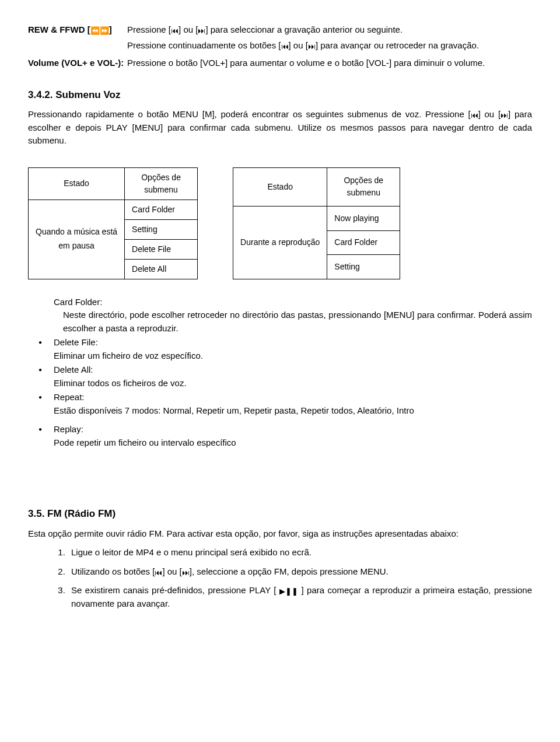  Describe the element at coordinates (280, 223) in the screenshot. I see `tables-wrap: Estado Opções de submenu Quando a música…` at that location.